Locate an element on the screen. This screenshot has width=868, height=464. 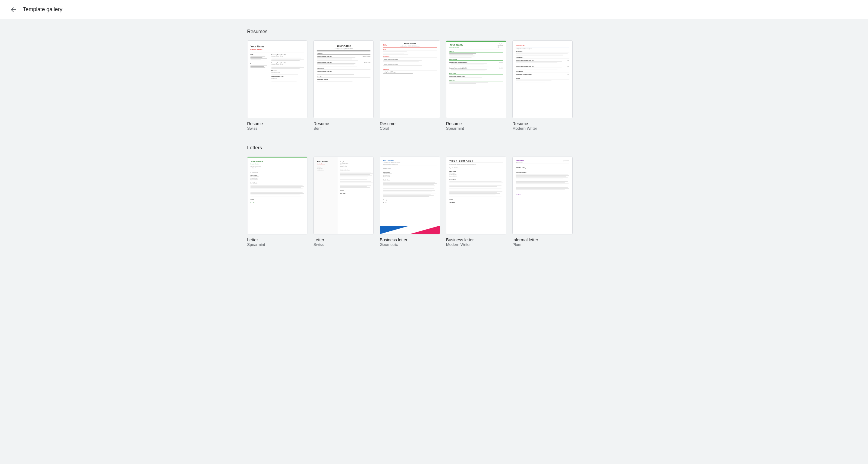
template-resume-modern-writer: YOUR NAME email@email.com | linkedin.com… is located at coordinates (542, 86).